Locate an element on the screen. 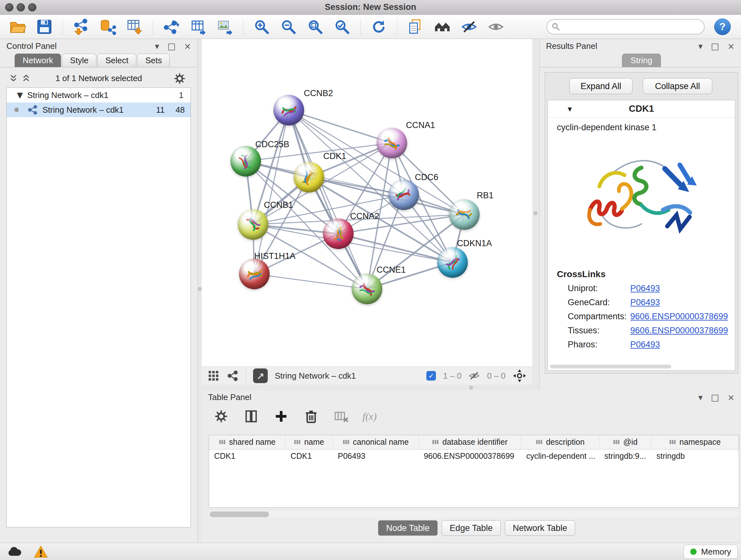 The width and height of the screenshot is (741, 560). open-session-icon is located at coordinates (17, 27).